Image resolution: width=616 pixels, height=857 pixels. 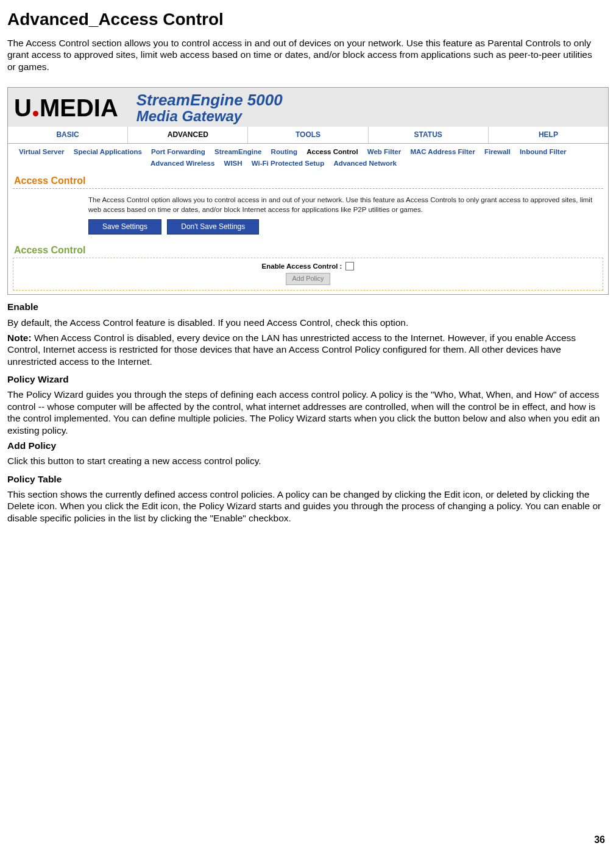 I want to click on tab-help: HELP, so click(x=548, y=135).